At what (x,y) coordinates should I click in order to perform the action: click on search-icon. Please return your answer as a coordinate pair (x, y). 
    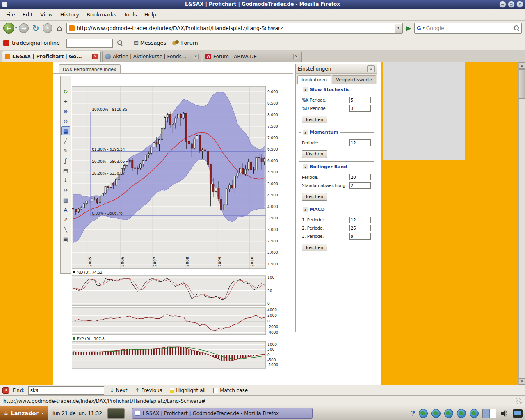
    Looking at the image, I should click on (517, 28).